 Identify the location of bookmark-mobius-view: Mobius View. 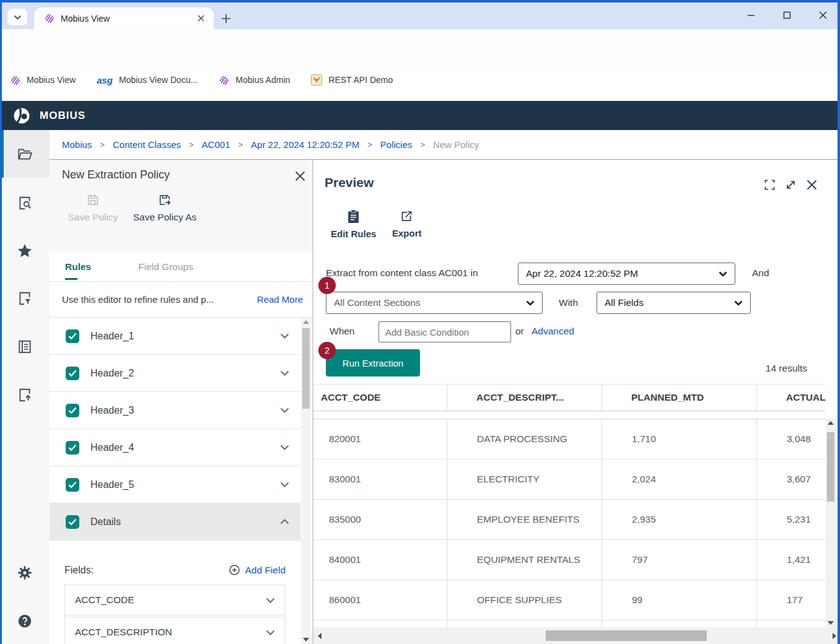
(43, 80).